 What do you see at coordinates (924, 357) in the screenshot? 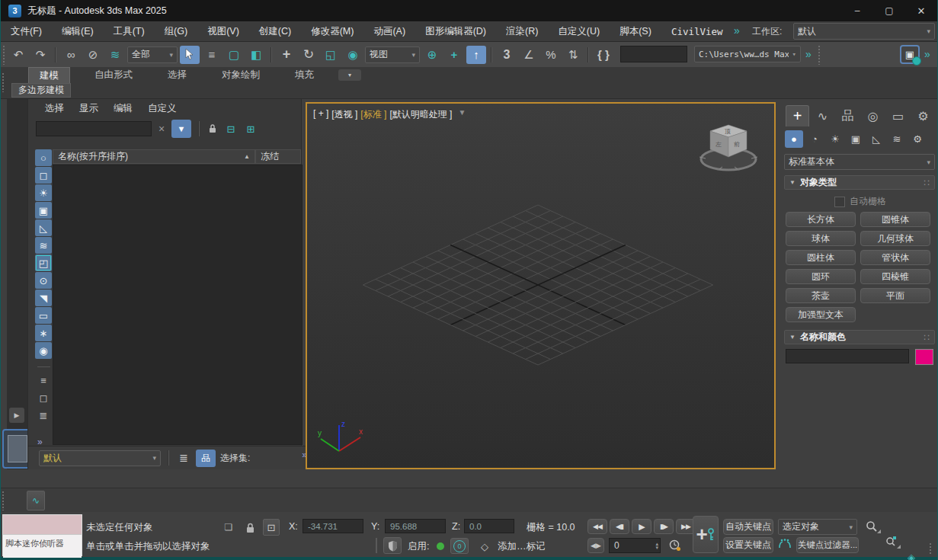
I see `object-color-swatch` at bounding box center [924, 357].